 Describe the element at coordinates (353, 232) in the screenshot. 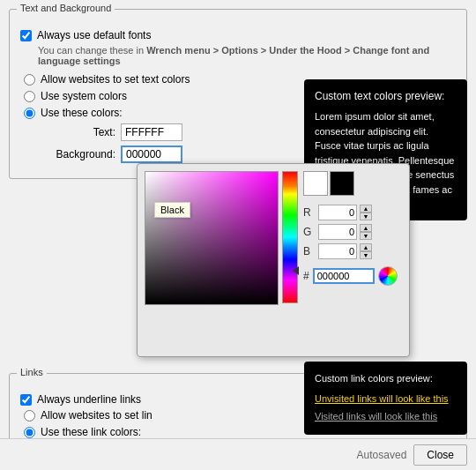

I see `g-row: G ▲ ▼` at that location.